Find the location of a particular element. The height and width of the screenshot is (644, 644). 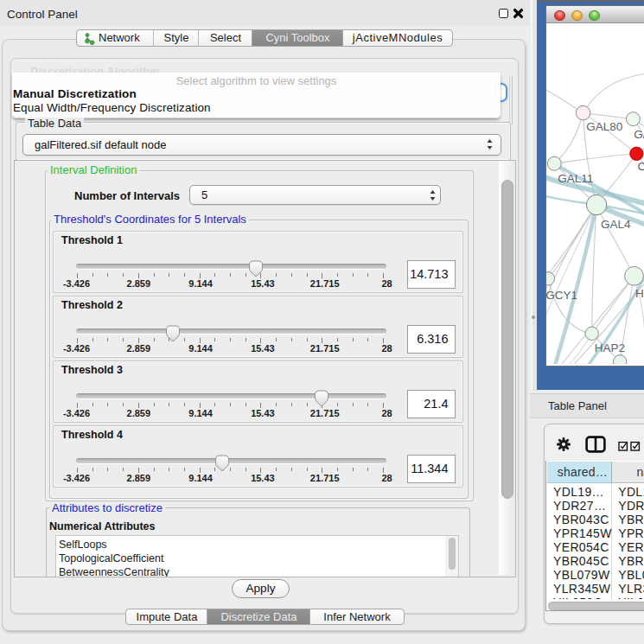

svg-text: GA is located at coordinates (639, 135).